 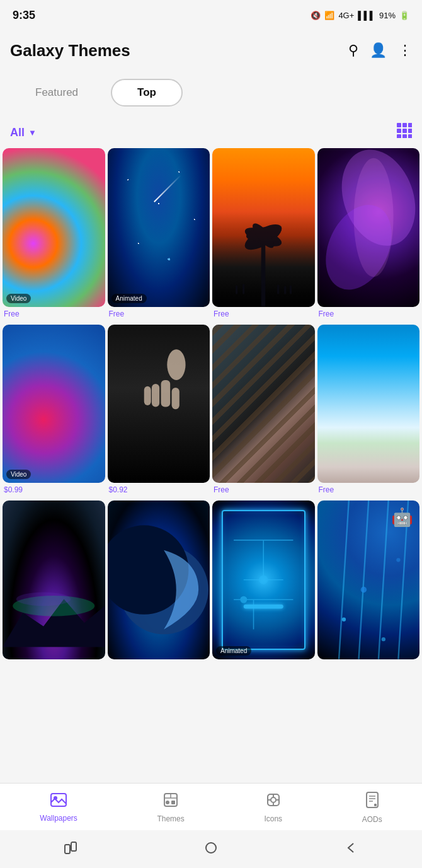 I want to click on theme-price-3: Free, so click(x=222, y=315).